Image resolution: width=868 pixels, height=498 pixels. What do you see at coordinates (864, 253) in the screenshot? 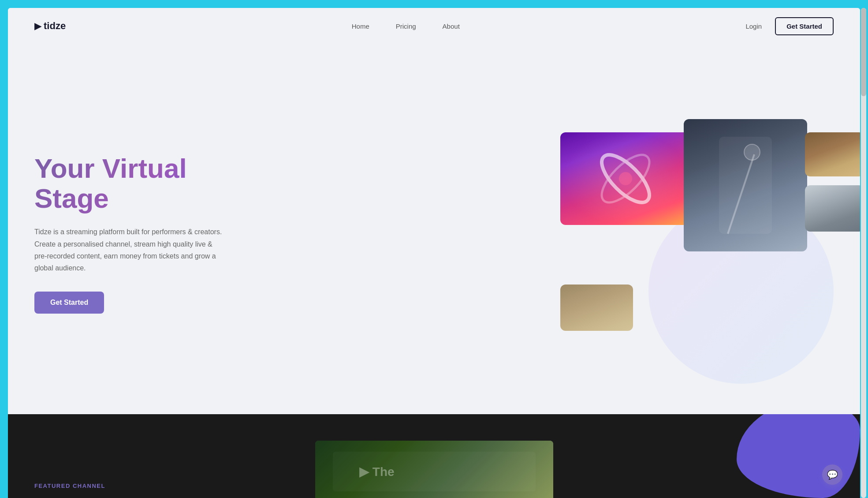
I see `scrollbar` at bounding box center [864, 253].